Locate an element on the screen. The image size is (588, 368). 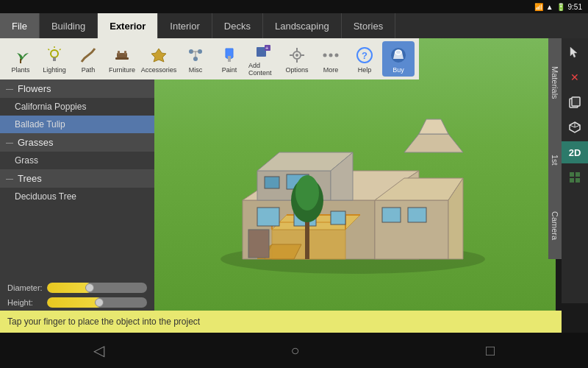
recent-apps-button: □ is located at coordinates (490, 350).